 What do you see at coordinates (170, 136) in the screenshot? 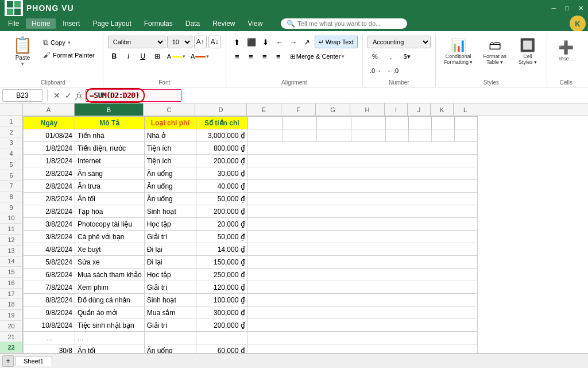
I see `cell-c2: Nhà ở` at bounding box center [170, 136].